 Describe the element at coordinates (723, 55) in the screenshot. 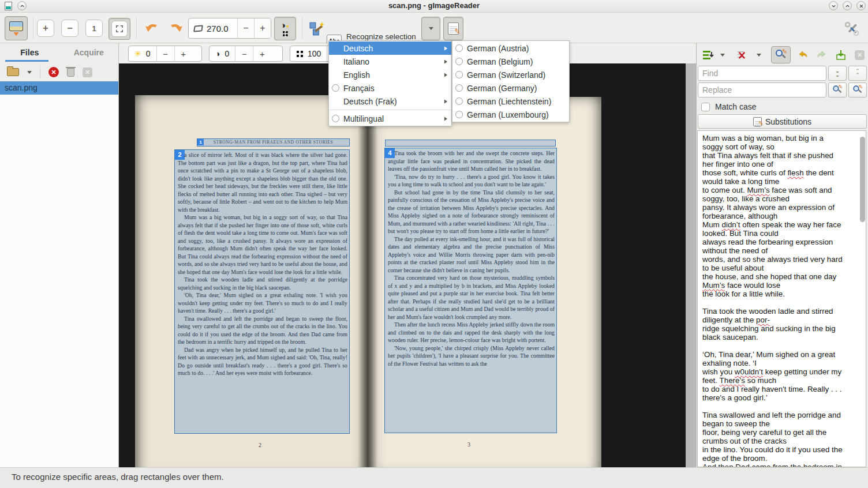

I see `insert-mode-caret-icon` at that location.